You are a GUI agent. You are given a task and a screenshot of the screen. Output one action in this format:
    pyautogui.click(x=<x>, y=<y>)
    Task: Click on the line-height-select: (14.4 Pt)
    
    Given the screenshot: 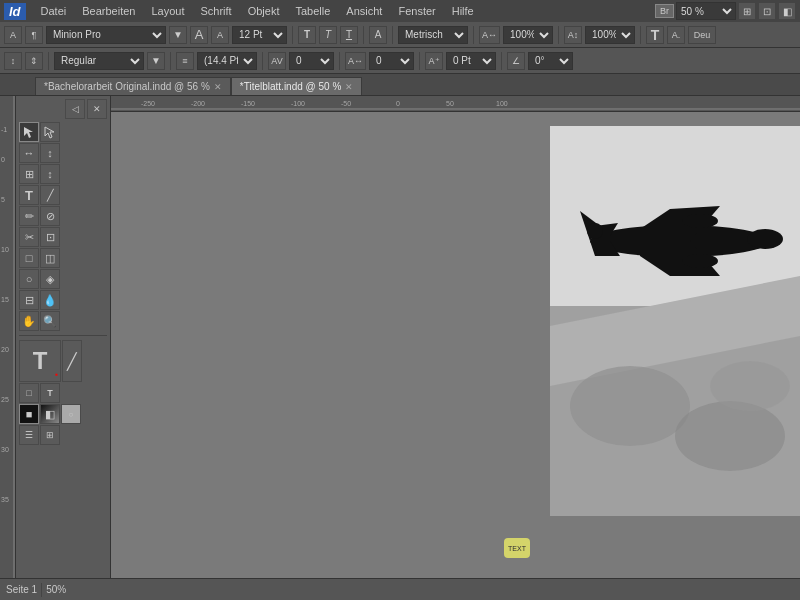 What is the action you would take?
    pyautogui.click(x=227, y=61)
    